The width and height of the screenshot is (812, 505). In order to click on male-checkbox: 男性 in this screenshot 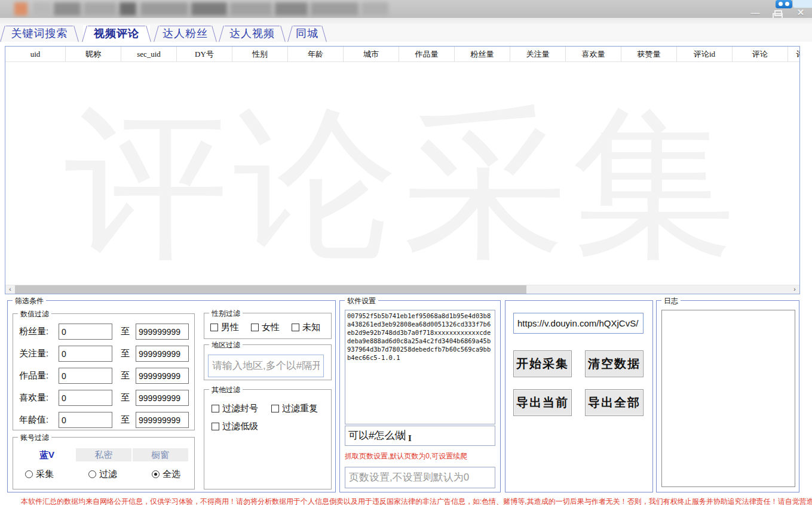, I will do `click(225, 327)`.